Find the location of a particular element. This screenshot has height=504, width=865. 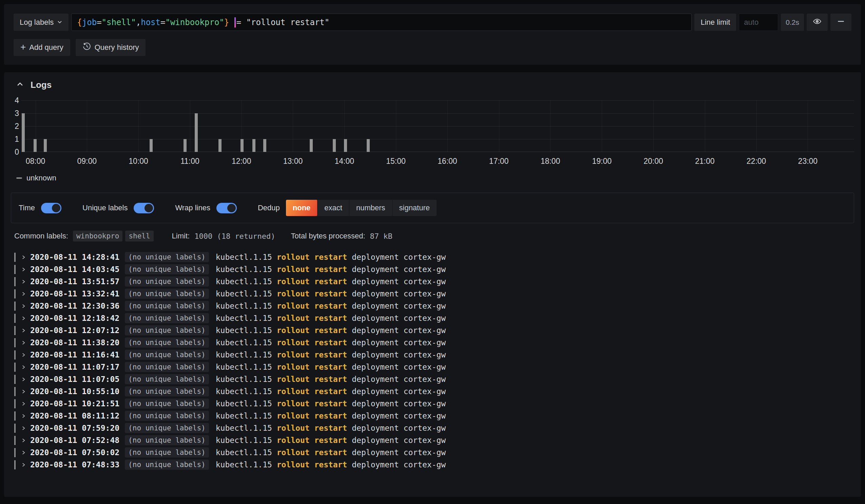

query-token: } is located at coordinates (227, 22).